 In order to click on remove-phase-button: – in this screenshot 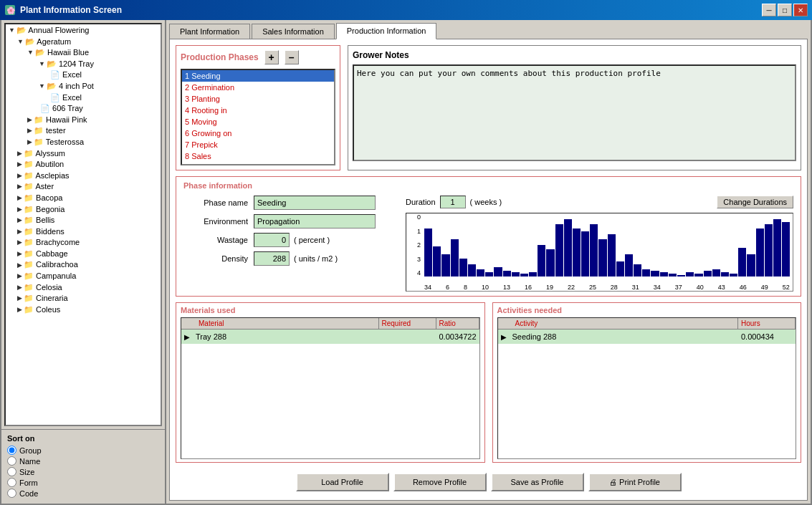, I will do `click(292, 57)`.